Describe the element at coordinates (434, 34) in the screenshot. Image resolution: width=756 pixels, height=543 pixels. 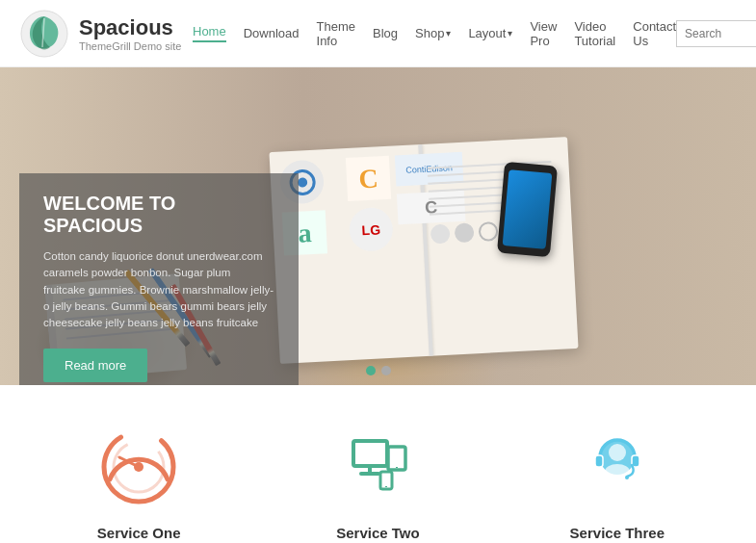
I see `main-nav: Home Download Theme Info Blog Shop ▾ Lay…` at that location.